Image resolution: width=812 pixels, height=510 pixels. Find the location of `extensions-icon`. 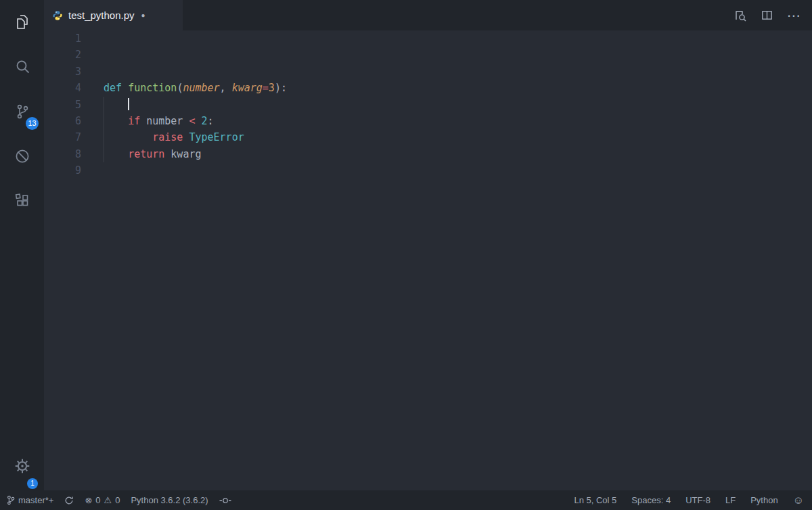

extensions-icon is located at coordinates (22, 201).